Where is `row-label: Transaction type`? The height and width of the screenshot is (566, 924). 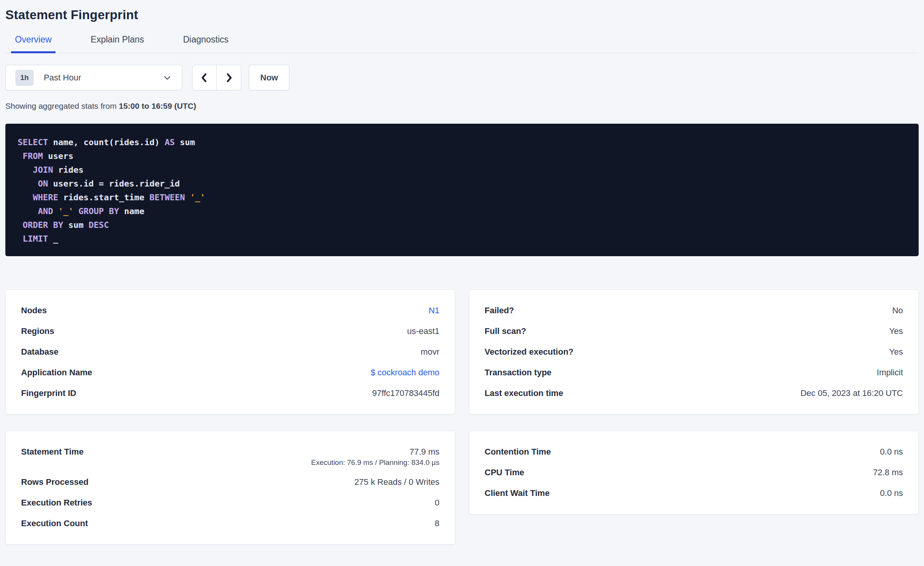 row-label: Transaction type is located at coordinates (518, 373).